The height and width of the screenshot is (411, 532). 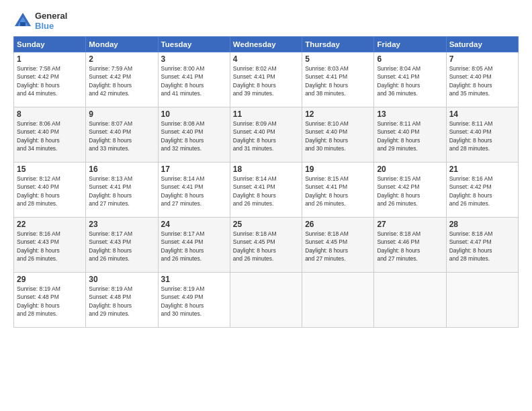 I want to click on day-number: 20, so click(x=410, y=169).